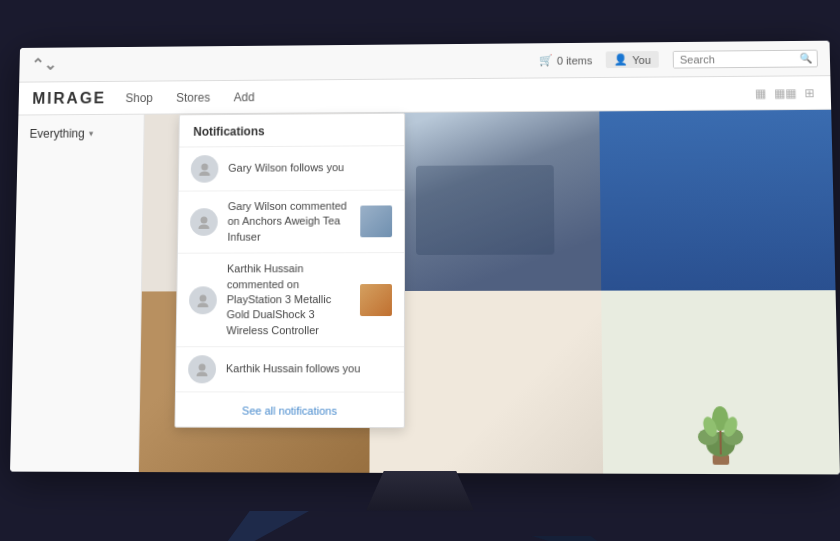 This screenshot has width=840, height=541. I want to click on monitor-stand-base, so click(420, 526).